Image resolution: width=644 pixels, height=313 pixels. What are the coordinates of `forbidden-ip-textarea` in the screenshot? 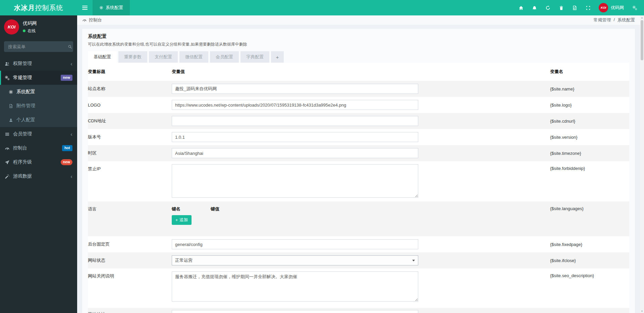 It's located at (295, 181).